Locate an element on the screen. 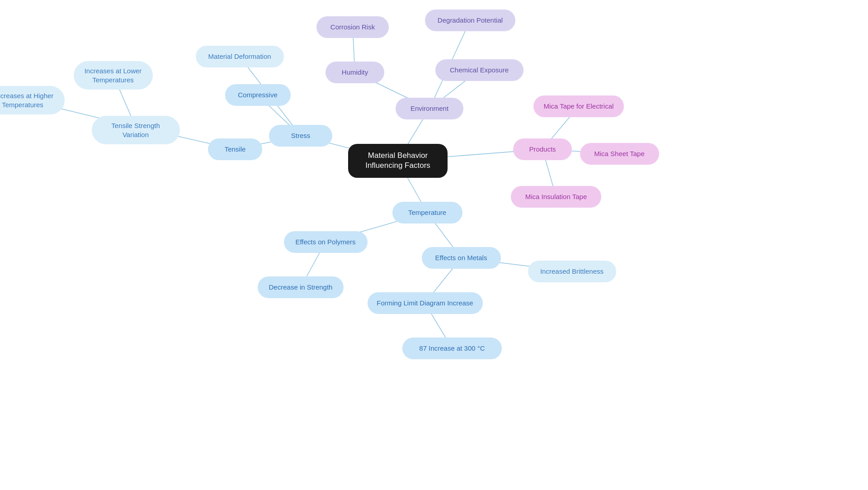 The height and width of the screenshot is (490, 868). node-mica-tape-electrical: Mica Tape for Electrical is located at coordinates (579, 106).